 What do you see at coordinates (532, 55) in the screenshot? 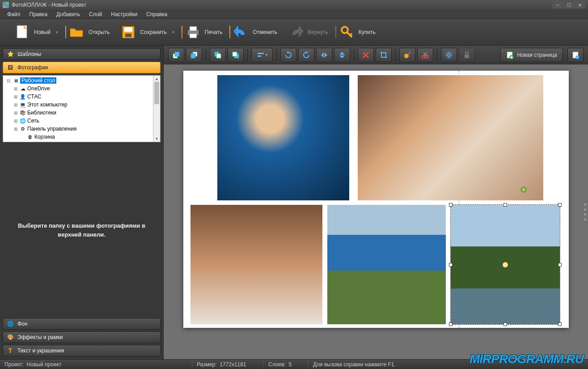
I see `new-page-button: Новая страница` at bounding box center [532, 55].